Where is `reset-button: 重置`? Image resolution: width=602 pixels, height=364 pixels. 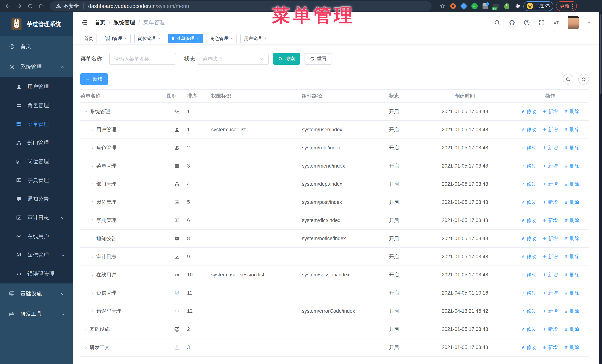
reset-button: 重置 is located at coordinates (318, 59).